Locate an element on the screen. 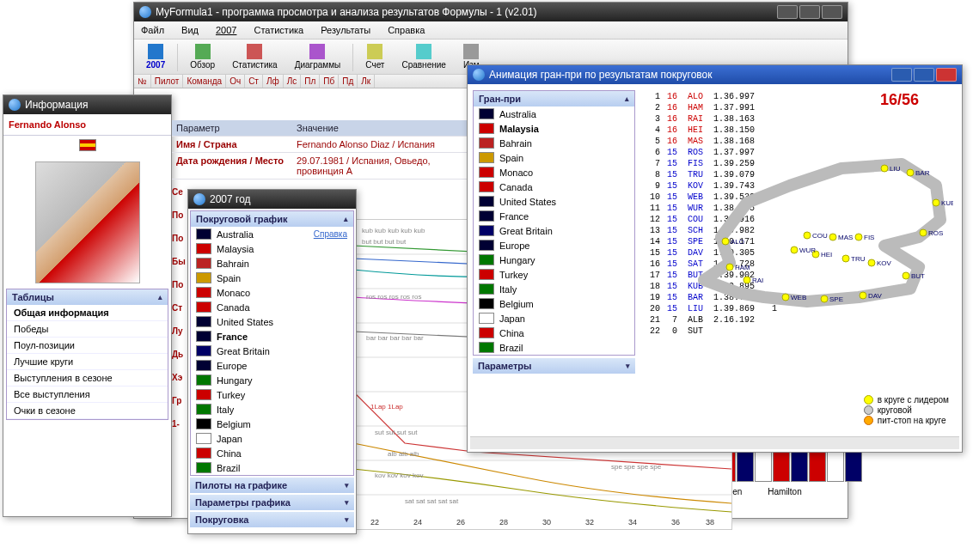 This screenshot has height=560, width=973. info-table-header: Параметр Значение is located at coordinates (322, 129).